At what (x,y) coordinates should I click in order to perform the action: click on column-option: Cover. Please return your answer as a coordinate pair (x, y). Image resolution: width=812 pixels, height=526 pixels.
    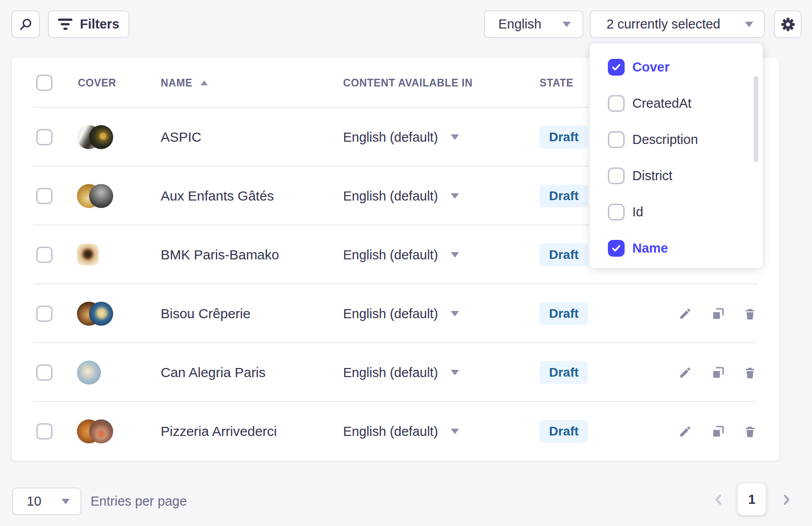
    Looking at the image, I should click on (676, 67).